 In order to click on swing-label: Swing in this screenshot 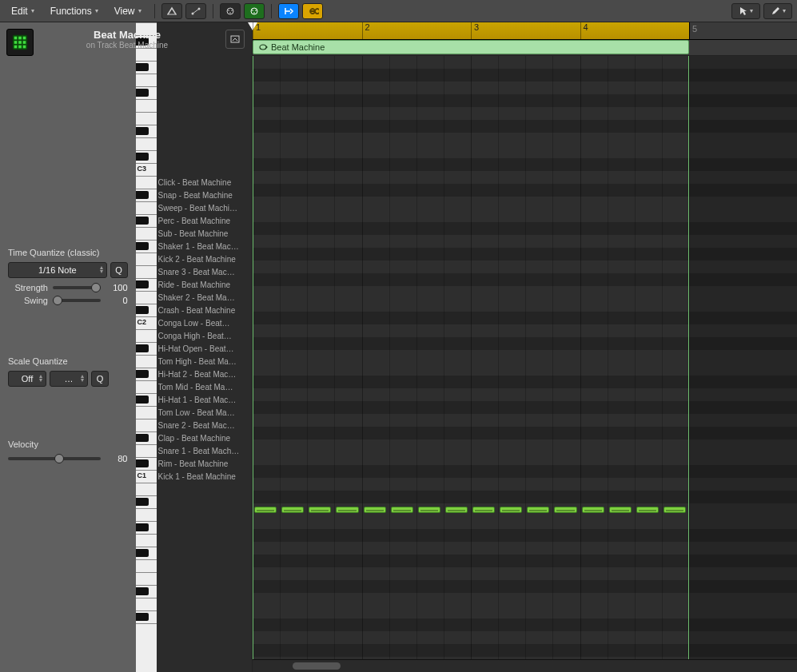, I will do `click(28, 300)`.